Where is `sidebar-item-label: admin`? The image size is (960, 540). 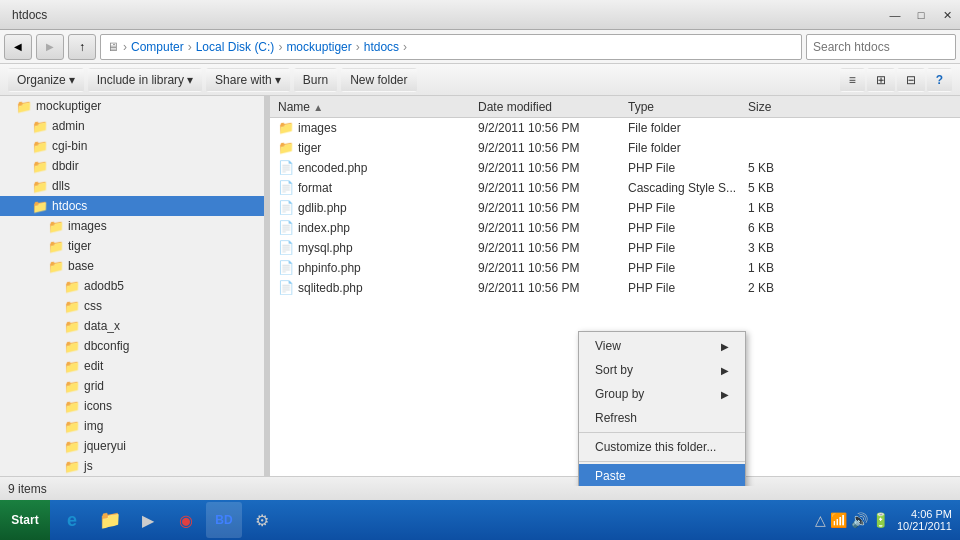
sidebar-item-label: admin is located at coordinates (68, 126).